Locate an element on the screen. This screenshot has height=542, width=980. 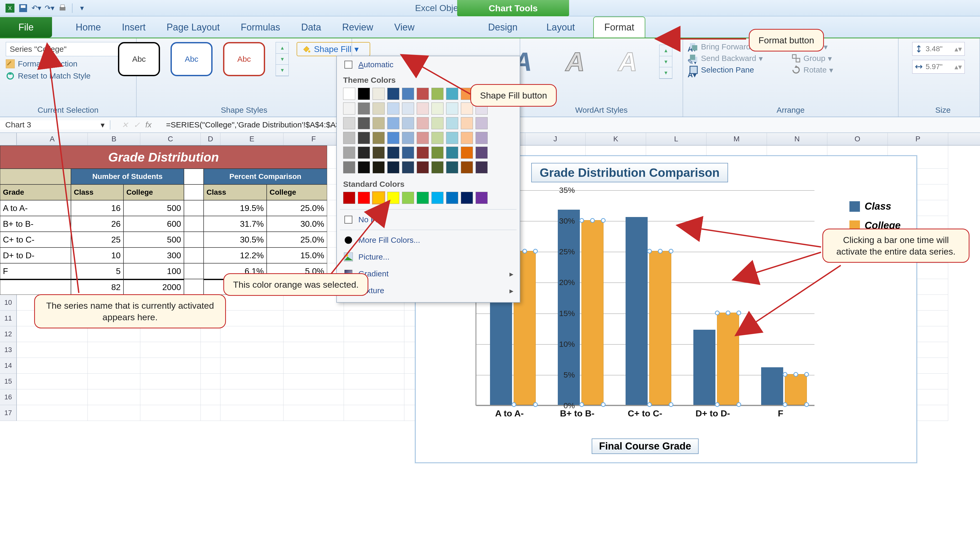
tab-data: Data is located at coordinates (311, 27).